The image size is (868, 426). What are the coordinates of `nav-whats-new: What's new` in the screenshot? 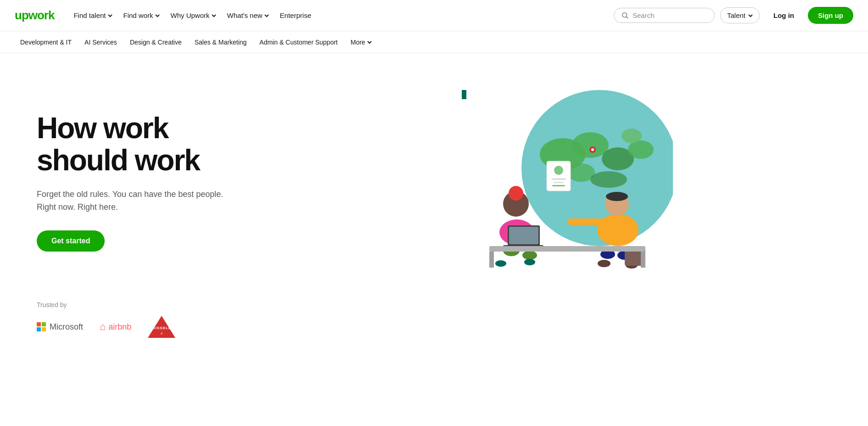 It's located at (248, 16).